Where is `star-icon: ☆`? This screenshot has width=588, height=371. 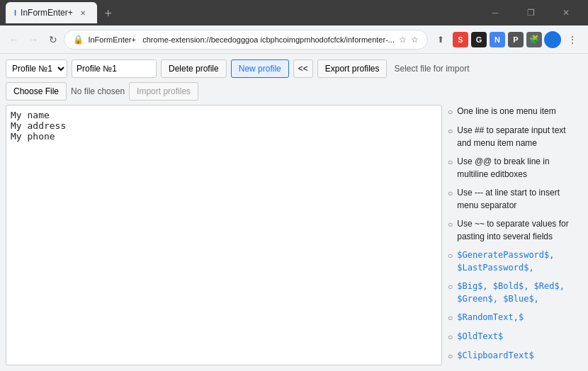
star-icon: ☆ is located at coordinates (415, 40).